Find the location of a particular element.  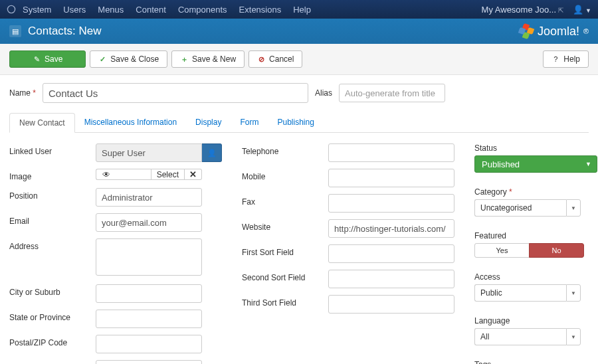

menu-help: Help is located at coordinates (302, 9).